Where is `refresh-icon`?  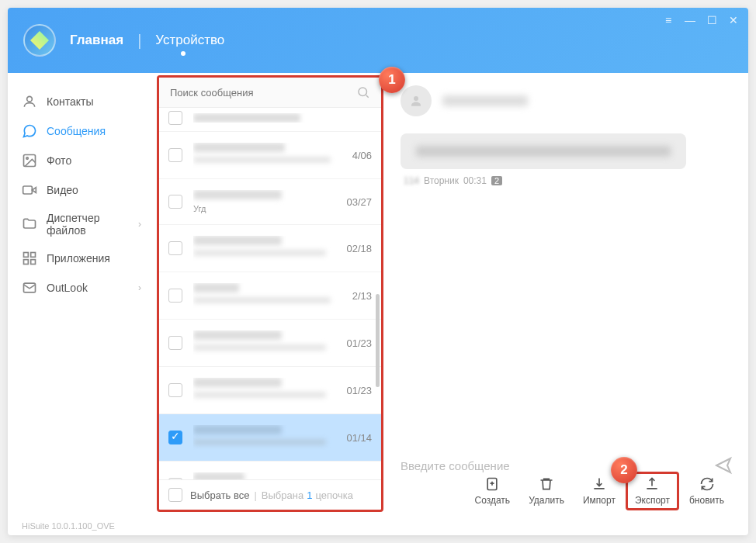
refresh-icon is located at coordinates (707, 484).